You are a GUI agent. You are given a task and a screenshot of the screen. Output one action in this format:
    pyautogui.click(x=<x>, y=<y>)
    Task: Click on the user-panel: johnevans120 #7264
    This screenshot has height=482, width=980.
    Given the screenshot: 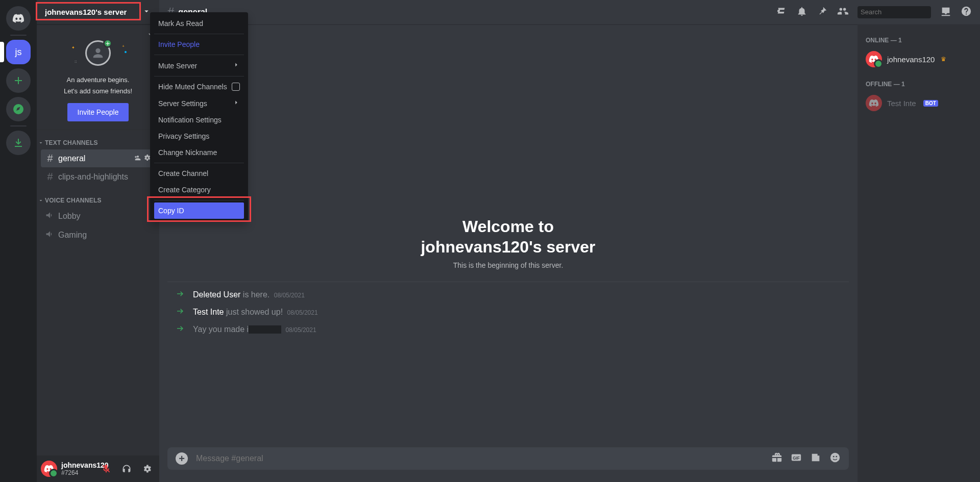 What is the action you would take?
    pyautogui.click(x=98, y=469)
    